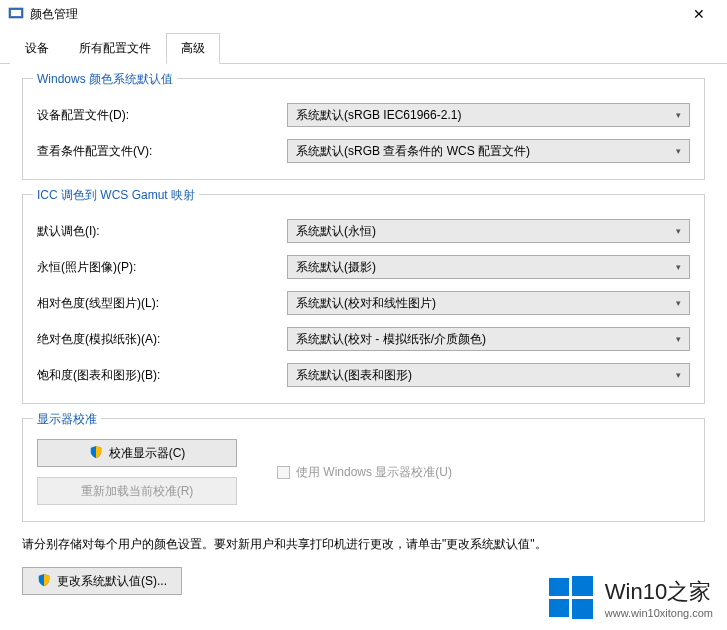 This screenshot has height=630, width=727. Describe the element at coordinates (364, 544) in the screenshot. I see `info-text: 请分别存储对每个用户的颜色设置。要对新用户和共享打印机进行更改，请单击"更改系统…` at that location.